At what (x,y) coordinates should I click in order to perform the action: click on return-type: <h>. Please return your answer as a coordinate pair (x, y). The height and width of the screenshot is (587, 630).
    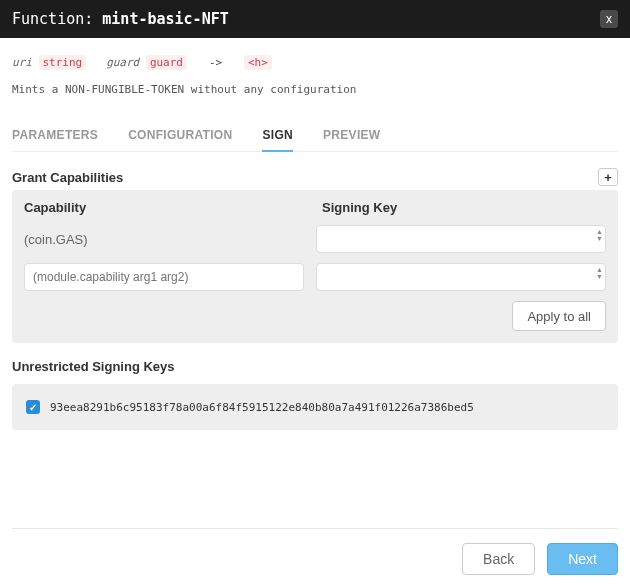
    Looking at the image, I should click on (258, 62).